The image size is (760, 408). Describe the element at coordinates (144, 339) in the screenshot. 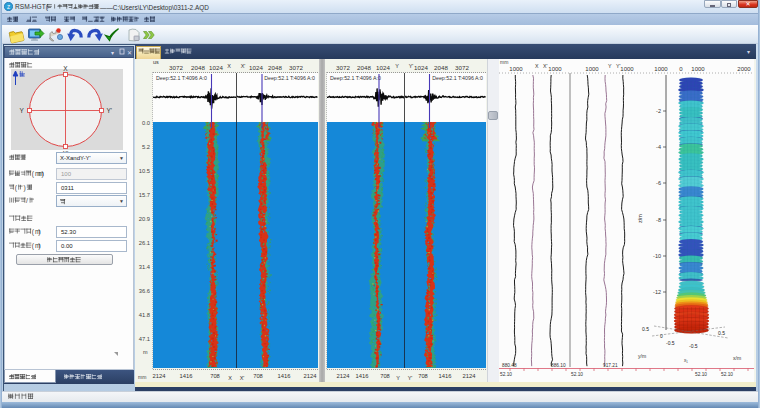

I see `svg-text: 47.1` at that location.